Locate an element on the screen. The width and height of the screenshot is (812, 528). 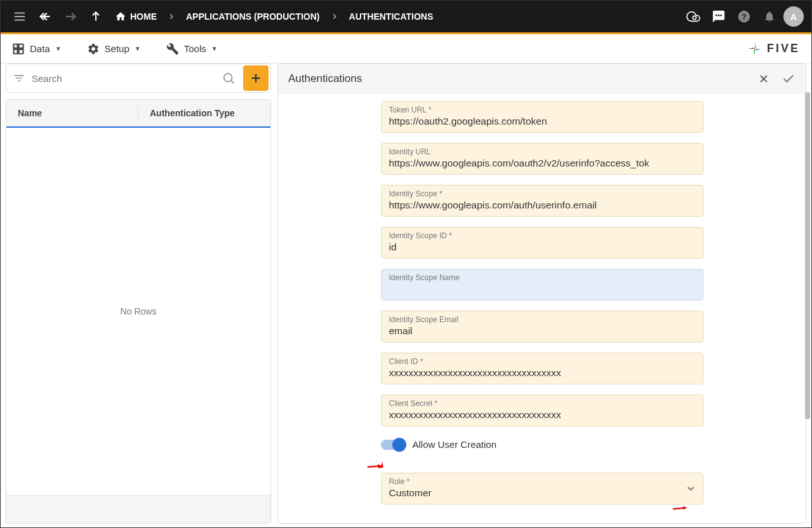
breadcrumb-label: AUTHENTICATIONS is located at coordinates (391, 17).